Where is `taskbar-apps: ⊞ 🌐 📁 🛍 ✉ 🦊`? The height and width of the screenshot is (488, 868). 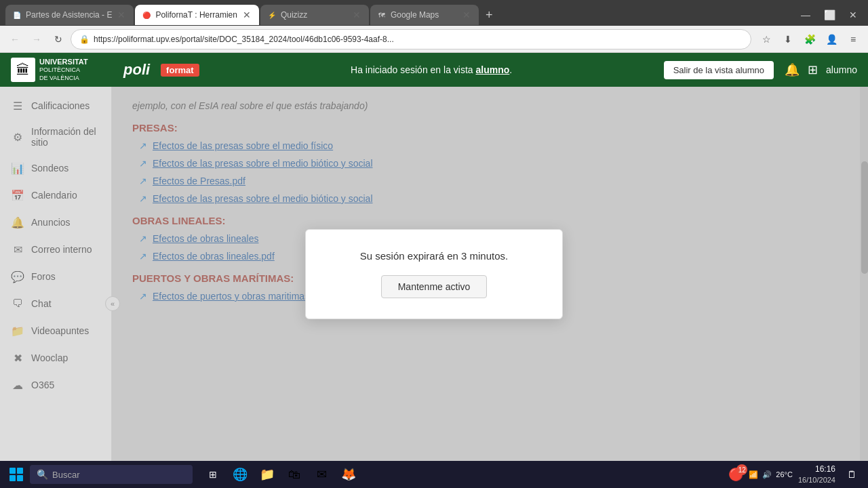
taskbar-apps: ⊞ 🌐 📁 🛍 ✉ 🦊 is located at coordinates (281, 474).